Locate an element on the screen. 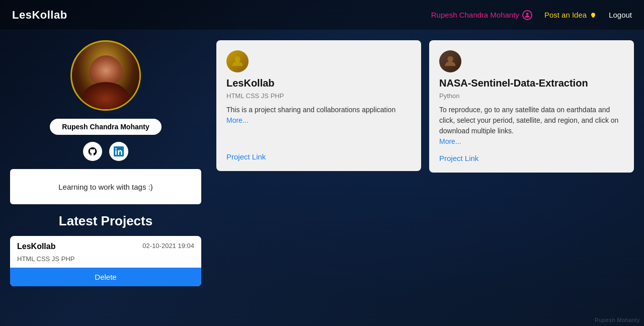 The image size is (644, 326). card-desc-1: This is a project sharing and collaborat… is located at coordinates (319, 125).